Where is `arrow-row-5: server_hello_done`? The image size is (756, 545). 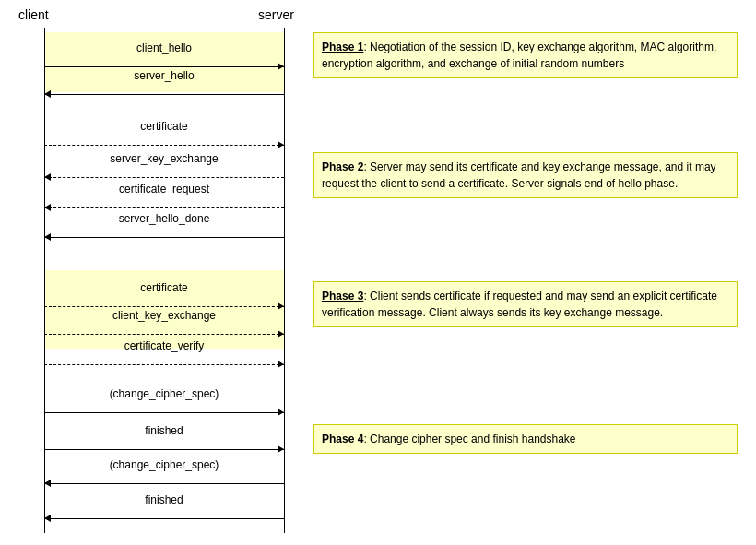
arrow-row-5: server_hello_done is located at coordinates (164, 226).